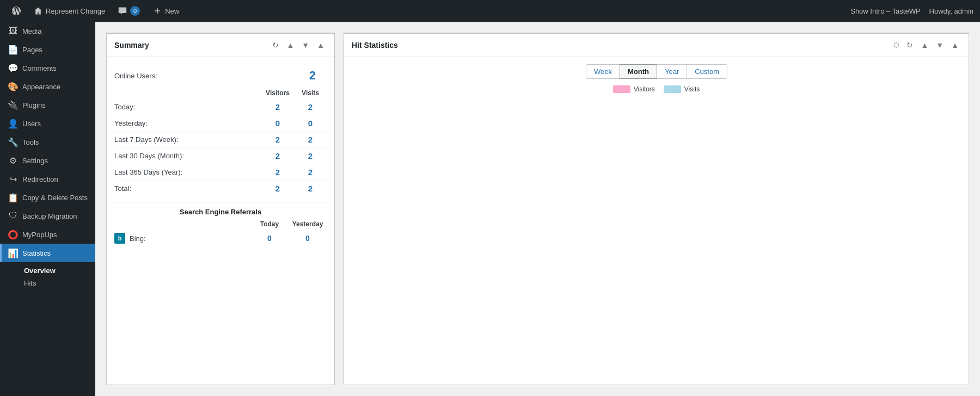 The image size is (980, 396). Describe the element at coordinates (952, 11) in the screenshot. I see `howdy-link: Howdy, admin` at that location.